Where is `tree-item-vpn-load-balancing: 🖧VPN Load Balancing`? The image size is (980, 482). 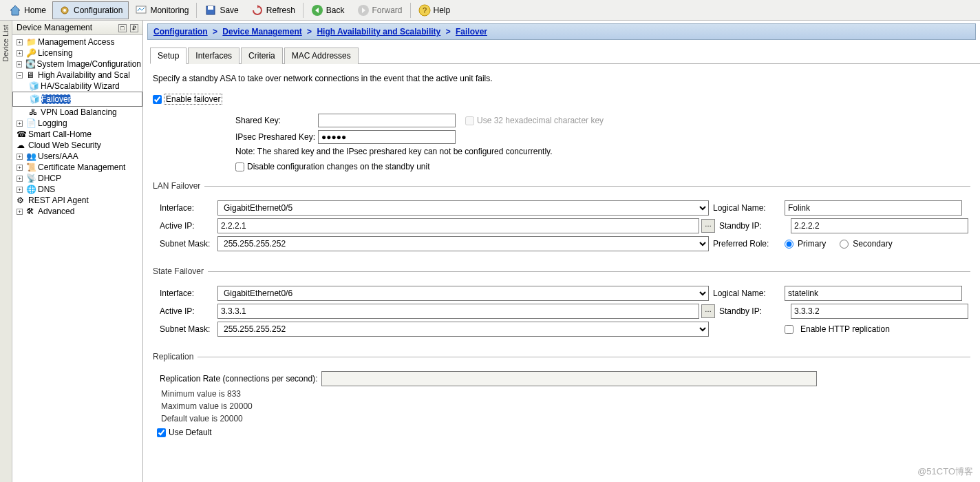 tree-item-vpn-load-balancing: 🖧VPN Load Balancing is located at coordinates (77, 112).